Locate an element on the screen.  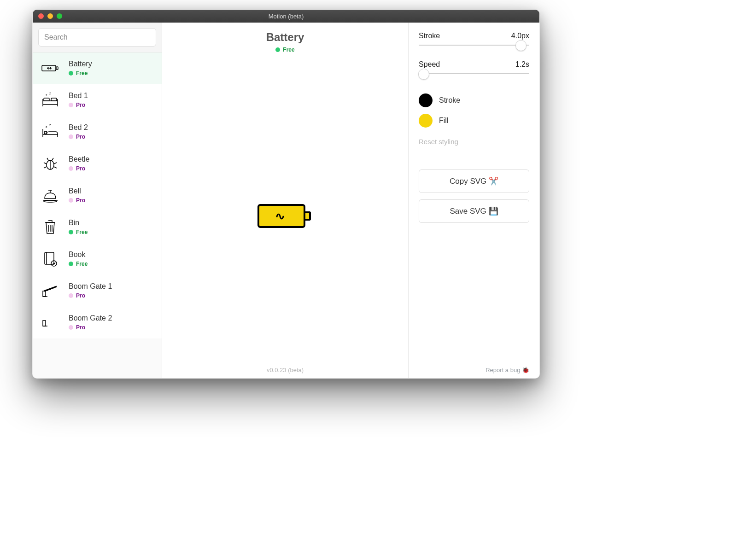
sidebar-item-label: Beetle is located at coordinates (79, 159).